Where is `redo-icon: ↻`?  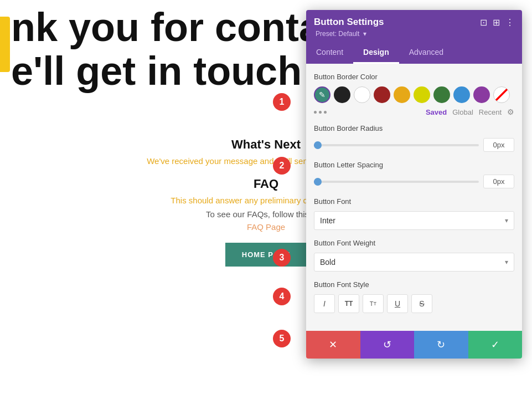
redo-icon: ↻ is located at coordinates (441, 345).